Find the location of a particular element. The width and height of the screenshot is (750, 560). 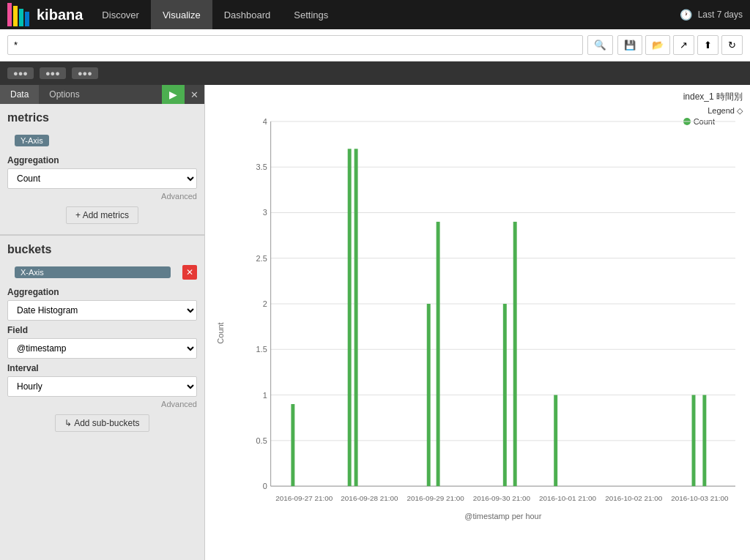

sub-header: ●●● ●●● ●●● is located at coordinates (375, 73).